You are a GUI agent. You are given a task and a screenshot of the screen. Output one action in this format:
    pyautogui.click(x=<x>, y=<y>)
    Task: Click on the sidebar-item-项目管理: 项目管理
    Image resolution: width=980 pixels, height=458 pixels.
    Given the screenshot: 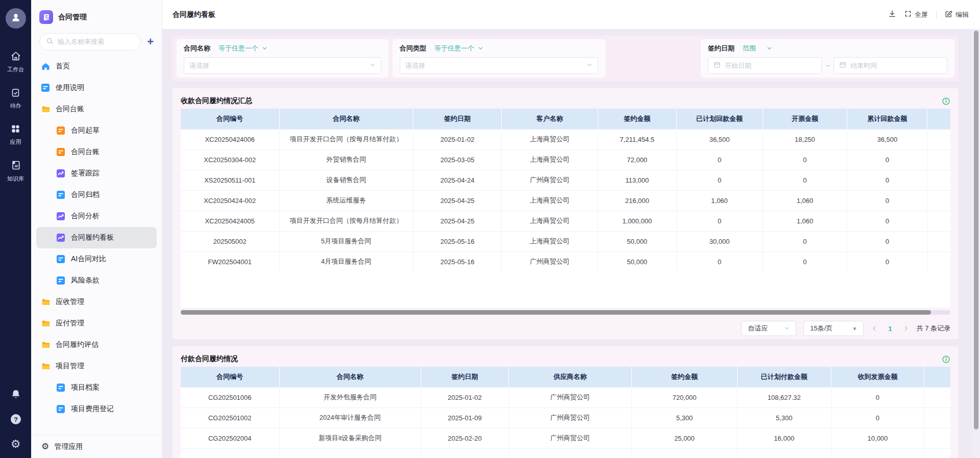 What is the action you would take?
    pyautogui.click(x=96, y=366)
    